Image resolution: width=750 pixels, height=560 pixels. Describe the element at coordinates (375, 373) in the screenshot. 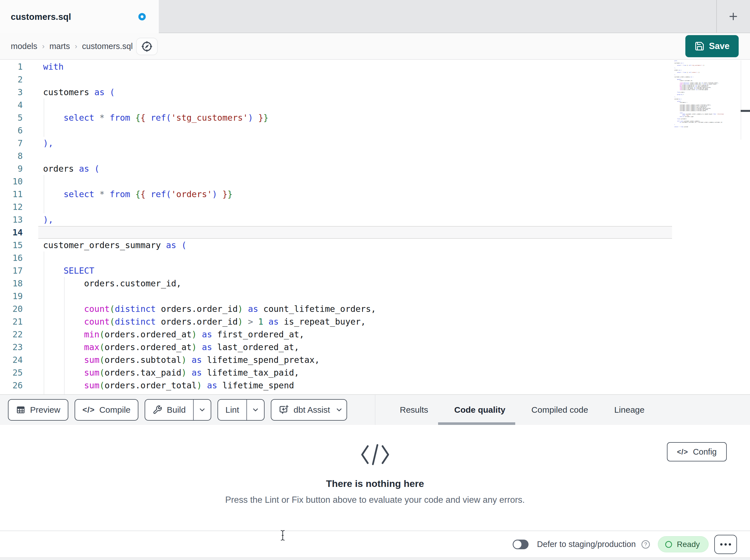

I see `code-line: 25 sum(orders.tax_paid) as lifetime_tax_…` at that location.